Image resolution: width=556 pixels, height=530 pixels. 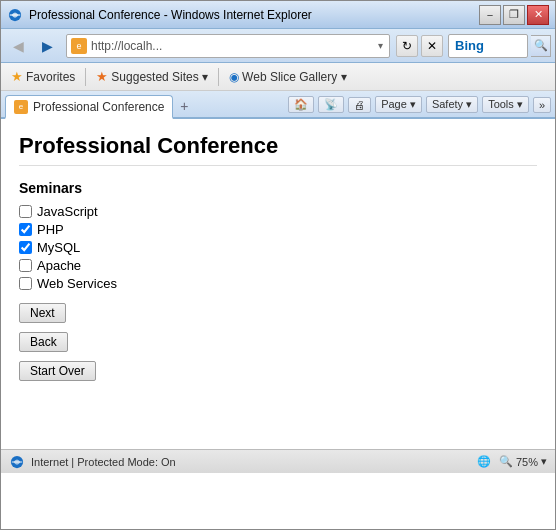 What do you see at coordinates (432, 46) in the screenshot?
I see `stop-button: ✕` at bounding box center [432, 46].